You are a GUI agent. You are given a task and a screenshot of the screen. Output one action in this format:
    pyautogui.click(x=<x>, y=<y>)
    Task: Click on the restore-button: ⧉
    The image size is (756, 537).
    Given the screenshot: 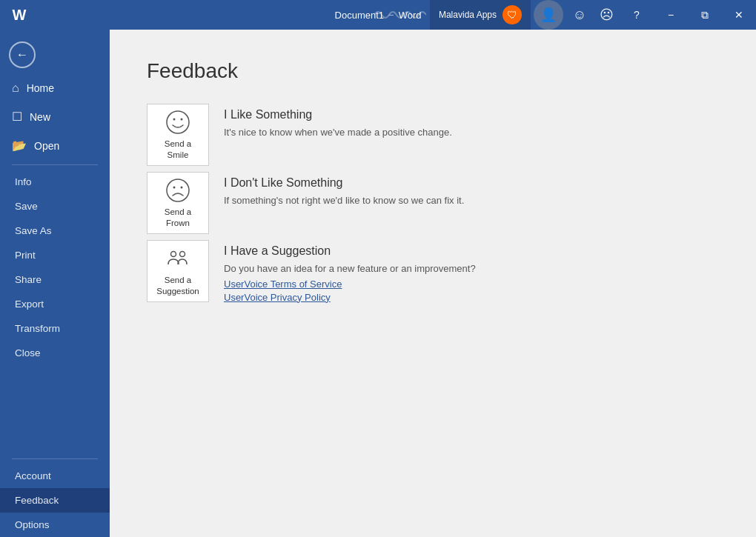 What is the action you would take?
    pyautogui.click(x=705, y=15)
    